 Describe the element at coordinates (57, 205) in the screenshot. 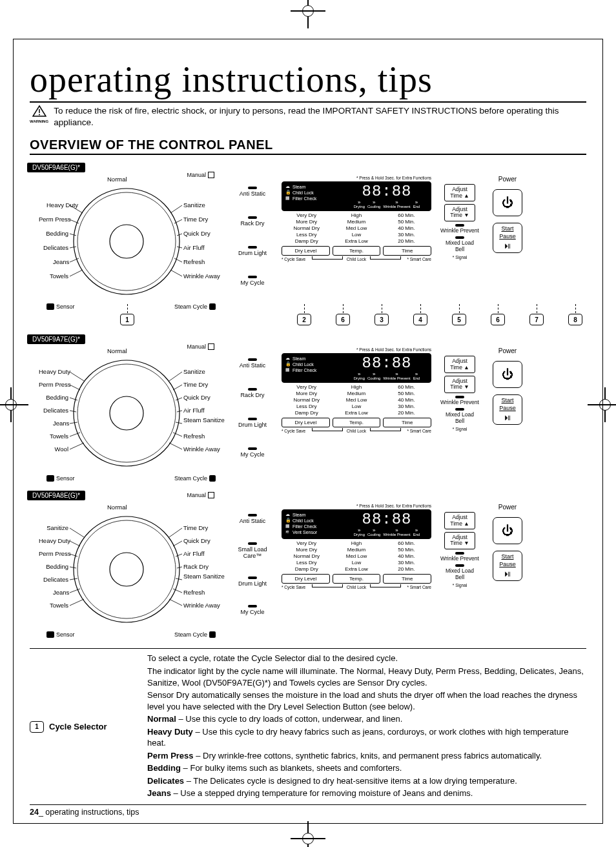

I see `dial-l0: Heavy Duty` at that location.